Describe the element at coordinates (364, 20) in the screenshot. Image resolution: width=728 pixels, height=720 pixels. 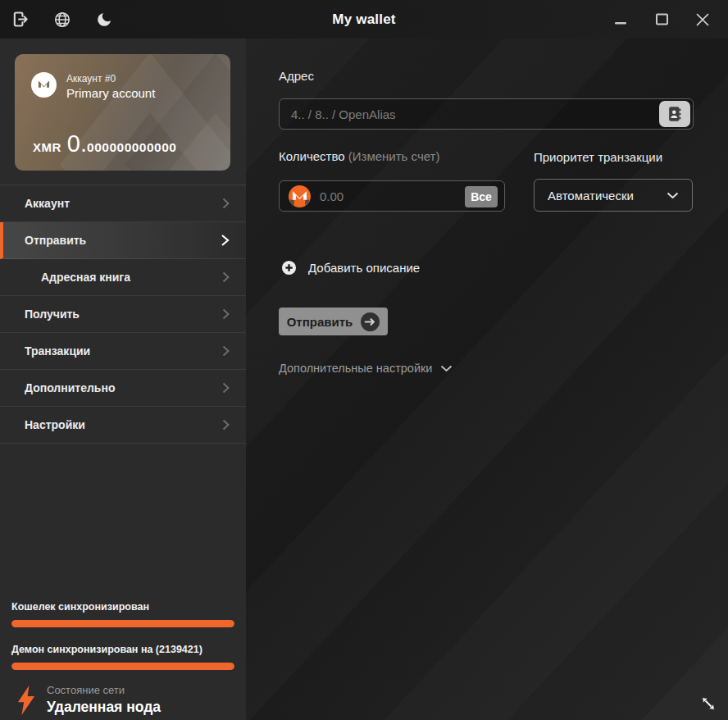
I see `titlebar: My wallet` at that location.